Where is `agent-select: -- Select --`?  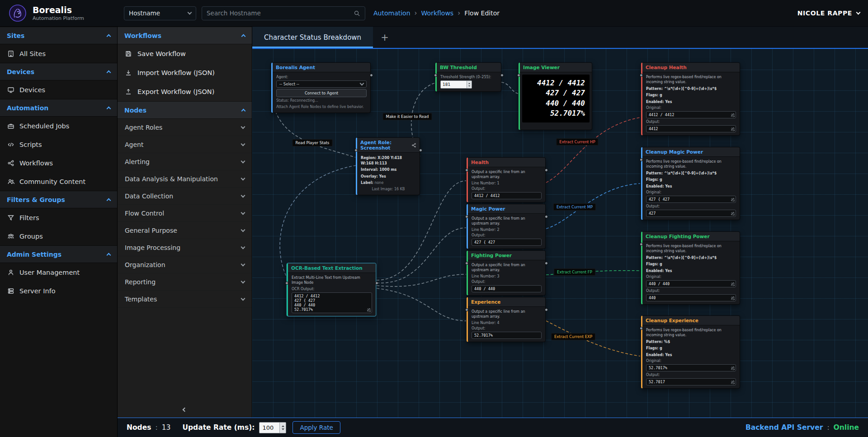
agent-select: -- Select -- is located at coordinates (321, 84).